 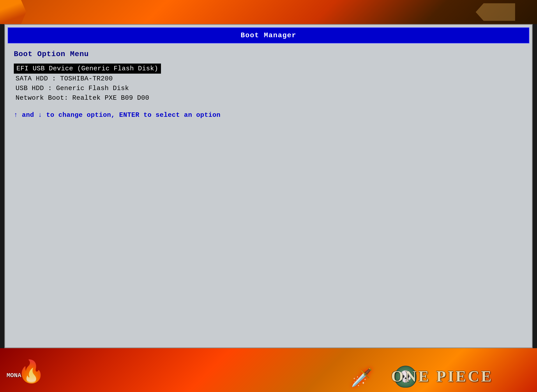 What do you see at coordinates (442, 376) in the screenshot?
I see `one-piece-logo: ONE PIECE` at bounding box center [442, 376].